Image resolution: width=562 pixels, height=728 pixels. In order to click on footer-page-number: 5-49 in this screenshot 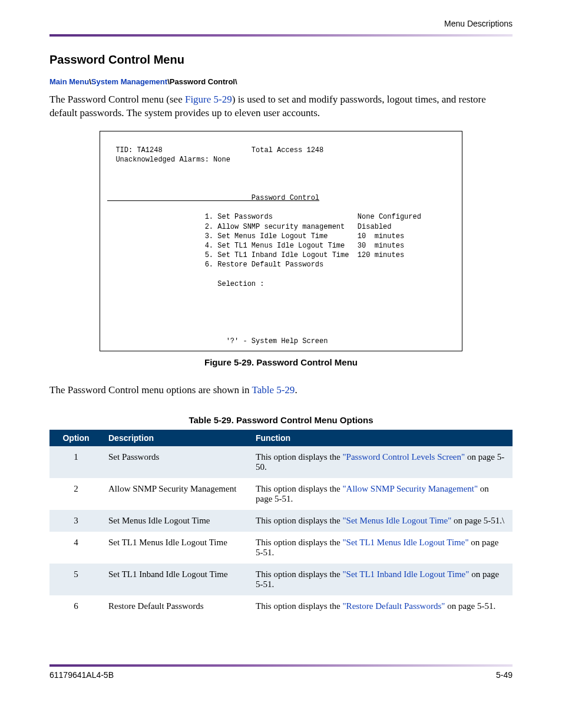, I will do `click(504, 675)`.